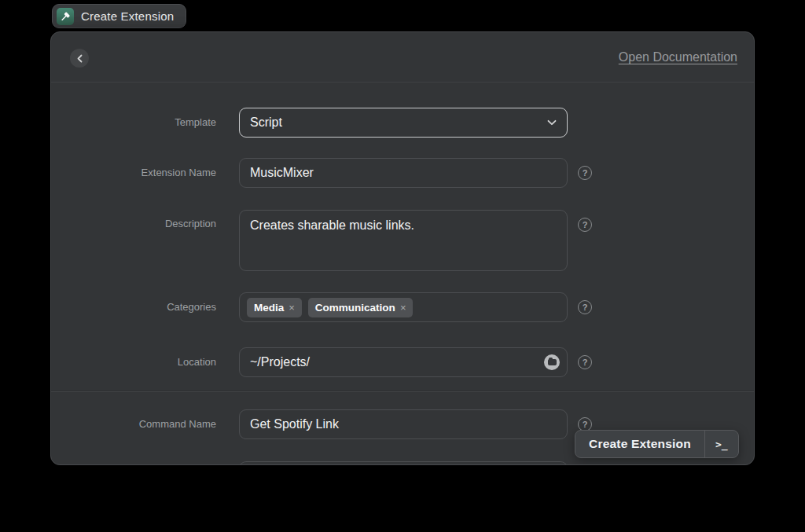 The height and width of the screenshot is (532, 805). I want to click on back-button, so click(79, 58).